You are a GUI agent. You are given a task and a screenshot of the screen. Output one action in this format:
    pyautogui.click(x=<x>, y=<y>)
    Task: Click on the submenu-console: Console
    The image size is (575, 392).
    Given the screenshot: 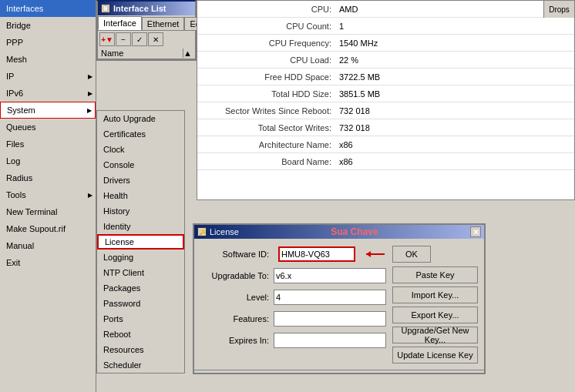 What is the action you would take?
    pyautogui.click(x=140, y=165)
    